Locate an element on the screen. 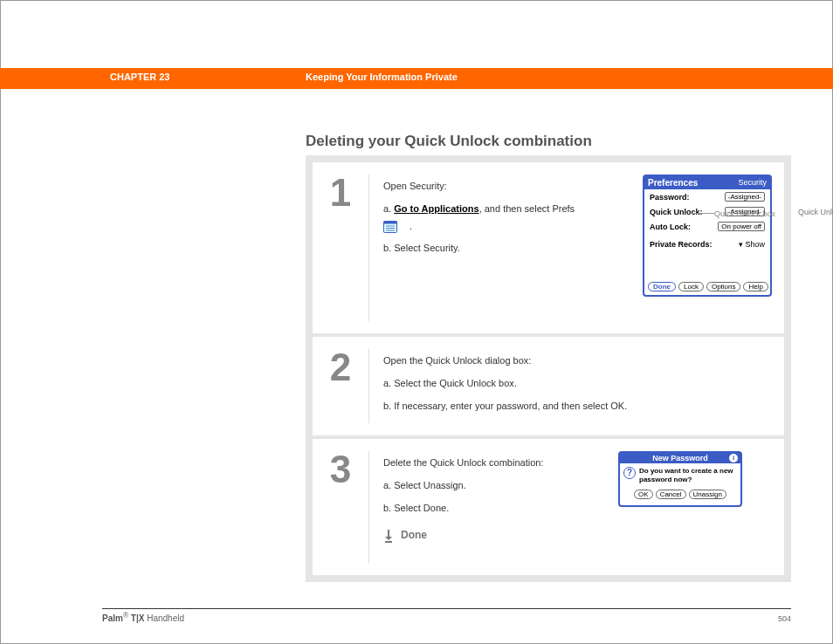  question-icon: ? is located at coordinates (630, 473).